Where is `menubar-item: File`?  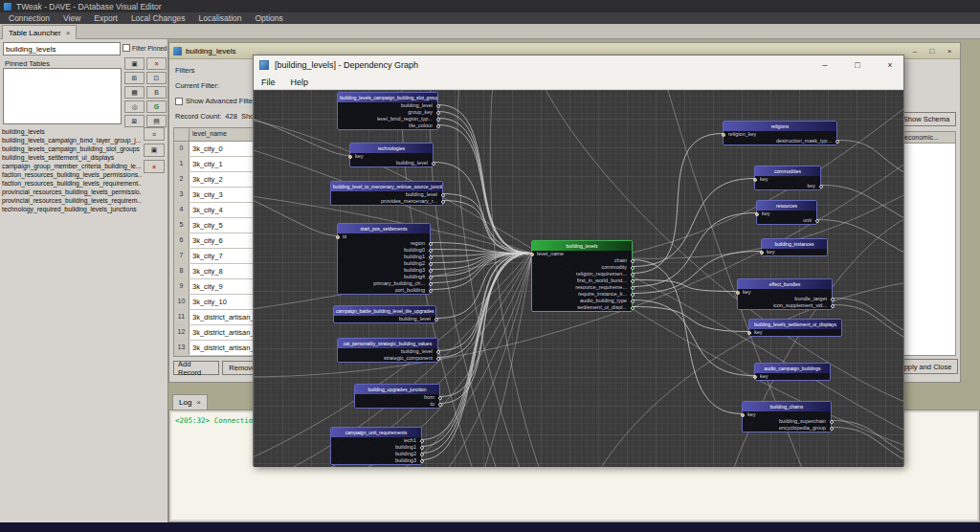
menubar-item: File is located at coordinates (268, 82).